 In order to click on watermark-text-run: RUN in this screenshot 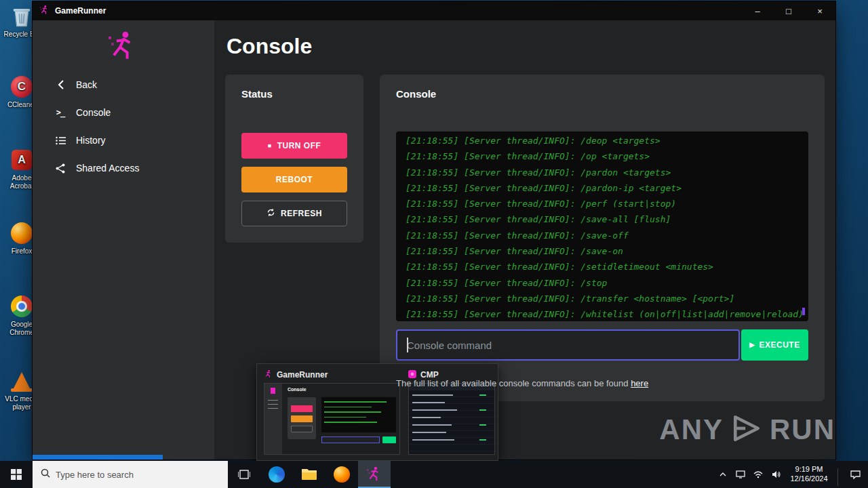, I will do `click(803, 430)`.